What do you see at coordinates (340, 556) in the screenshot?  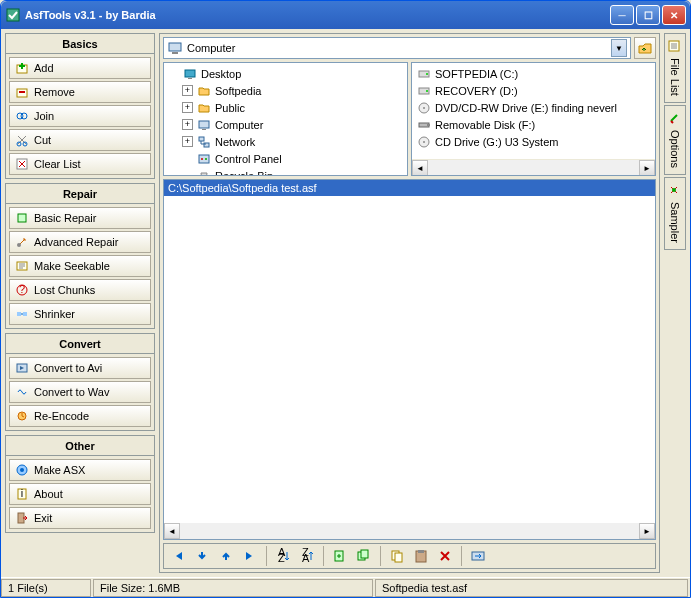 I see `add-file-button` at bounding box center [340, 556].